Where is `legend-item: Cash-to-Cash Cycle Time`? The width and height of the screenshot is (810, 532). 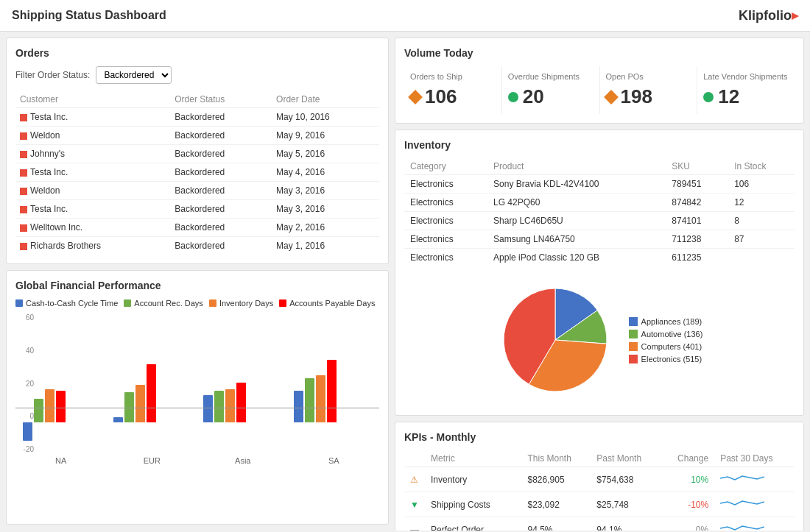
legend-item: Cash-to-Cash Cycle Time is located at coordinates (66, 303).